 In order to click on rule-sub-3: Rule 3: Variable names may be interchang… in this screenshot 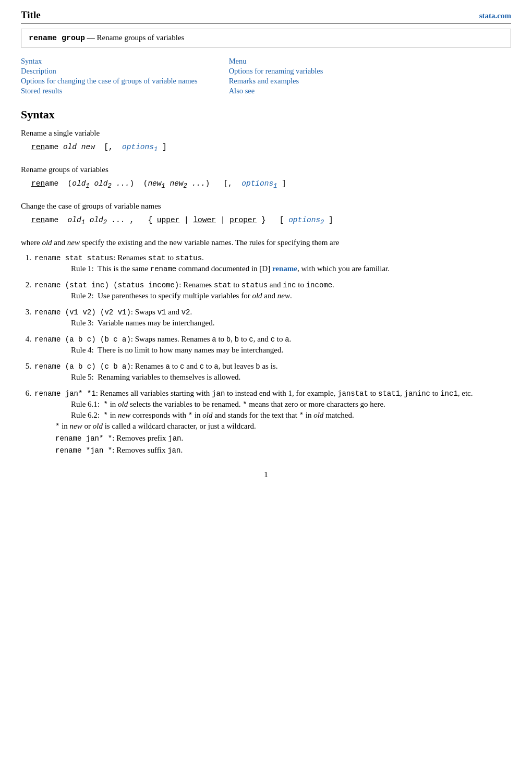, I will do `click(291, 323)`.